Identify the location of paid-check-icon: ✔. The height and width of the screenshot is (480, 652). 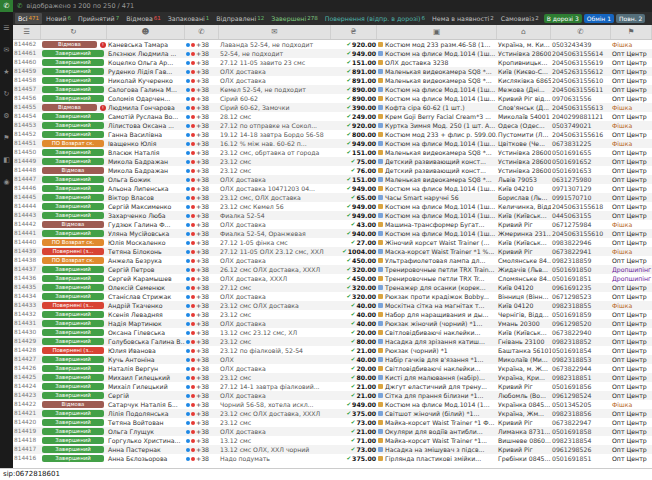
(354, 198).